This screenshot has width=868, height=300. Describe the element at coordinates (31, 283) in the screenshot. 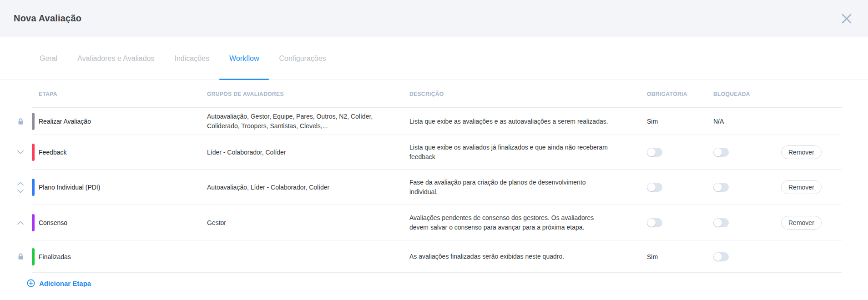

I see `plus-circle-icon` at that location.